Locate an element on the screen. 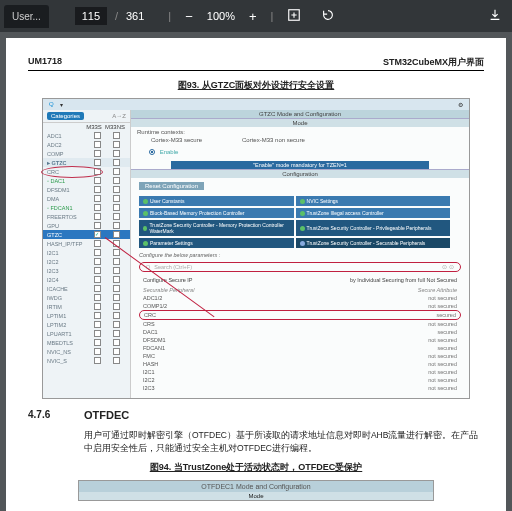  peripheral-row: LPTIM1 is located at coordinates (86, 316).